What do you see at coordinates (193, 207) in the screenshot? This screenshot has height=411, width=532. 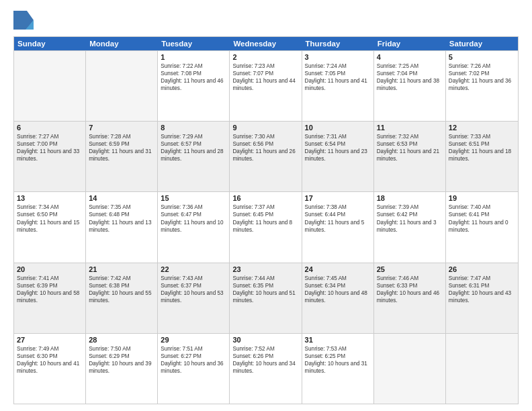 I see `sunrise-text: Sunrise: 7:36 AM` at bounding box center [193, 207].